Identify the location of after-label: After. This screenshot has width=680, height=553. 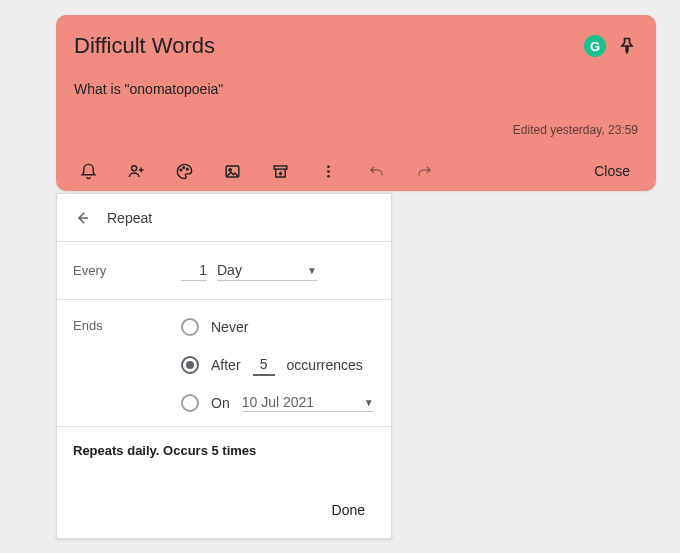
(226, 365).